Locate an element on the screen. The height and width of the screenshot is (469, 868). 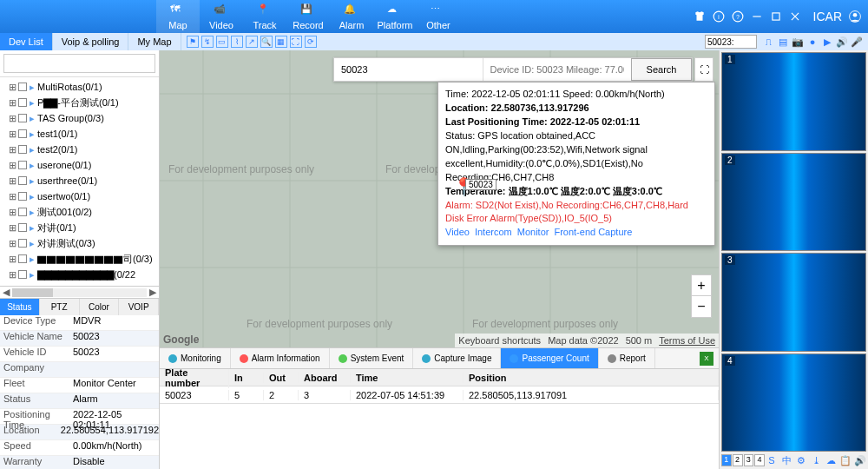
row2-tab-2: My Map is located at coordinates (155, 42).